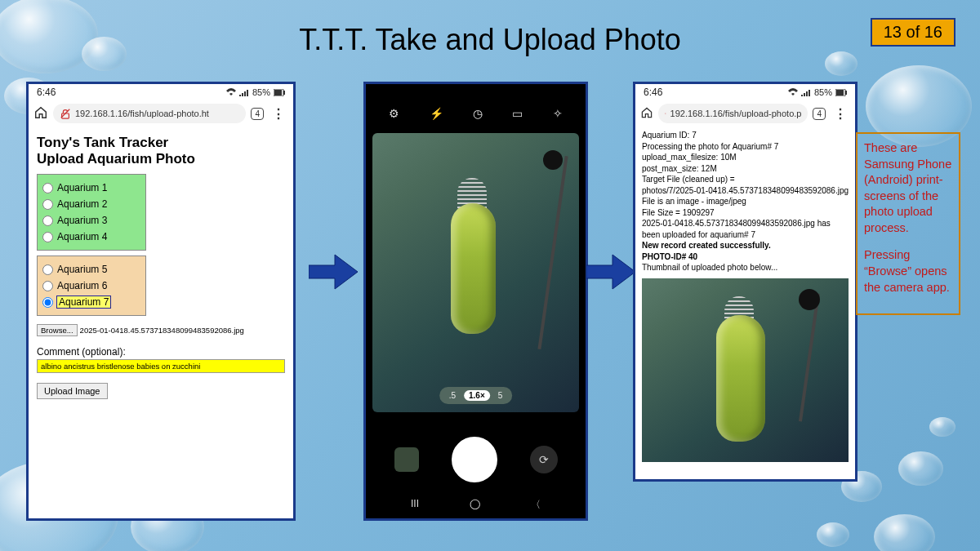 Image resolution: width=980 pixels, height=551 pixels. What do you see at coordinates (91, 286) in the screenshot?
I see `aquarium-radio: Aquarium 6` at bounding box center [91, 286].